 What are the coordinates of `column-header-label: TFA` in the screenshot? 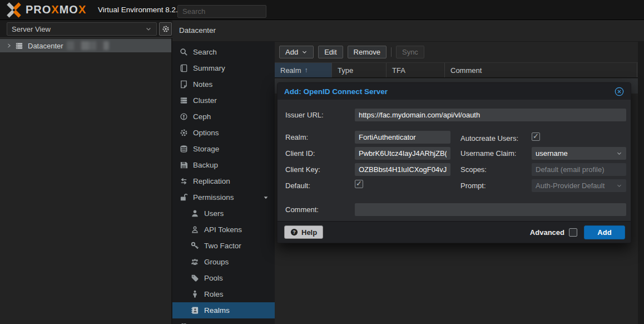 It's located at (399, 70).